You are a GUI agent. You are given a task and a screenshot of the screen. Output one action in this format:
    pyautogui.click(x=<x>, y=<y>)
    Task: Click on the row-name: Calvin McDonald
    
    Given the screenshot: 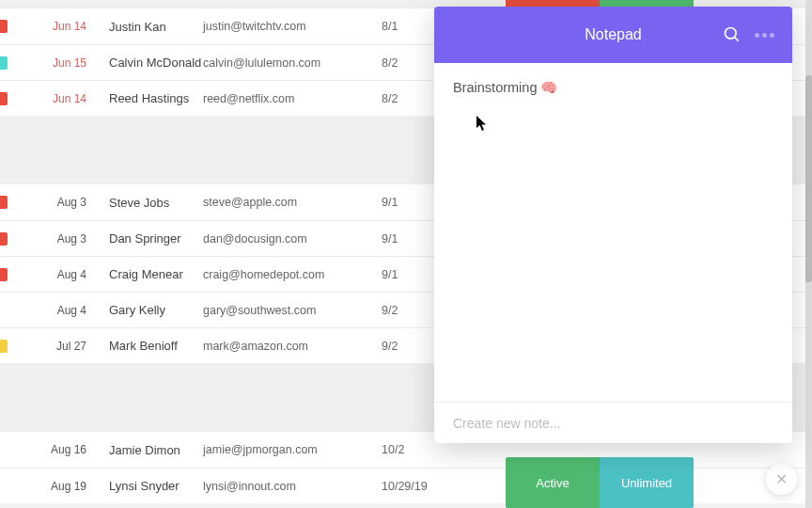 What is the action you would take?
    pyautogui.click(x=156, y=62)
    